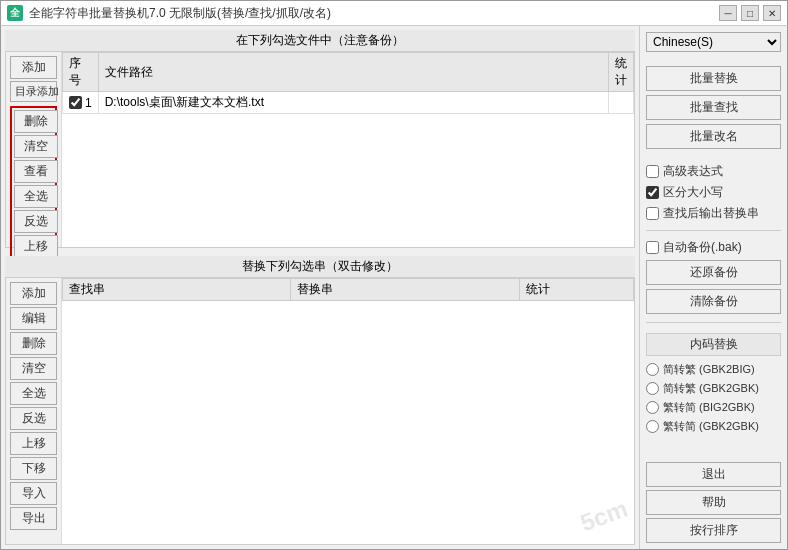 This screenshot has width=788, height=550. What do you see at coordinates (34, 150) in the screenshot?
I see `file-btn-col: 添加 目录添加 删除 清空 查看 全选 反选 上移 下移` at bounding box center [34, 150].